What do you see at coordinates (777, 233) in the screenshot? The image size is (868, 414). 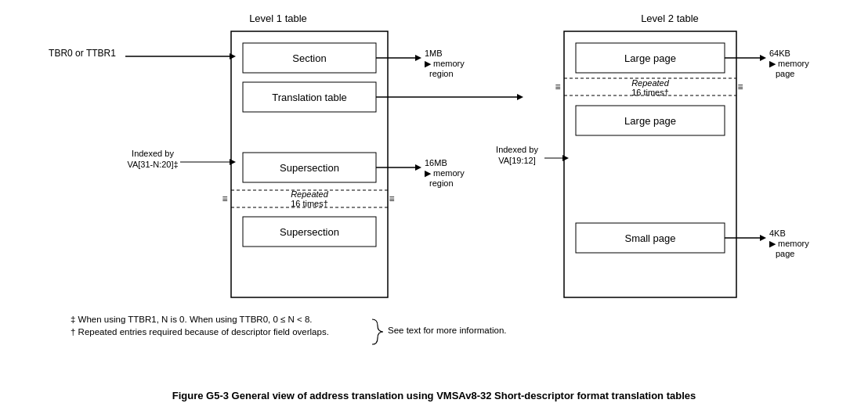 I see `arrow-4kb-text1: 4KB` at bounding box center [777, 233].